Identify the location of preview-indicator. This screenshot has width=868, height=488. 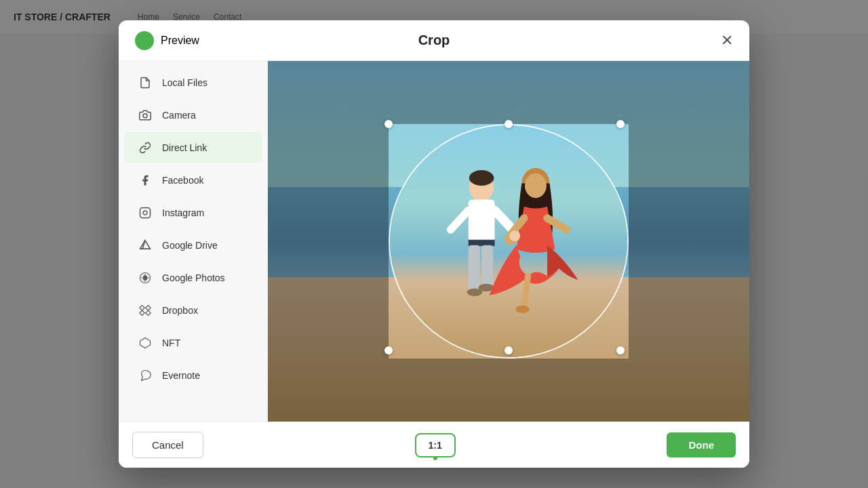
(144, 41).